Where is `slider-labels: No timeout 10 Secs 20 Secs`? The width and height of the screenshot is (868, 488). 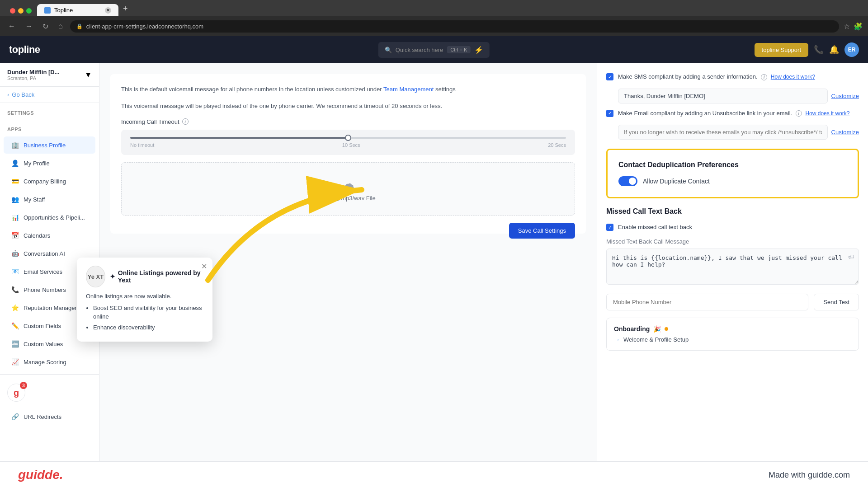 slider-labels: No timeout 10 Secs 20 Secs is located at coordinates (348, 145).